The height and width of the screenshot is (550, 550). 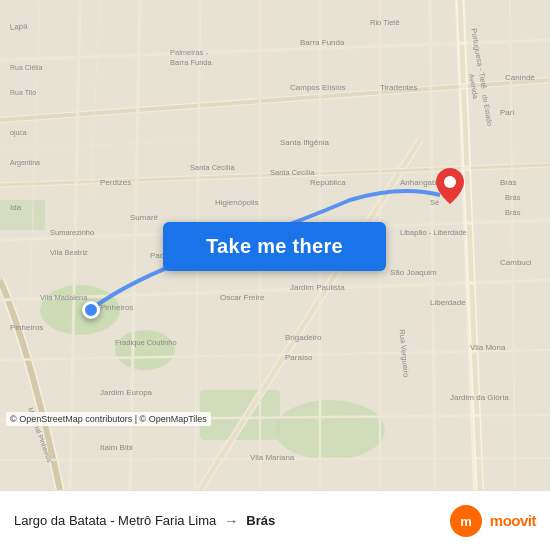 I want to click on svg-text: Fradique Coutinho, so click(x=146, y=342).